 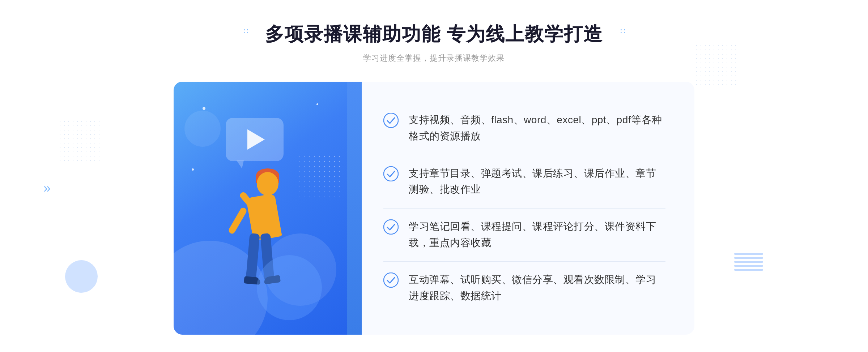 I want to click on blue-circle-small-left, so click(x=81, y=276).